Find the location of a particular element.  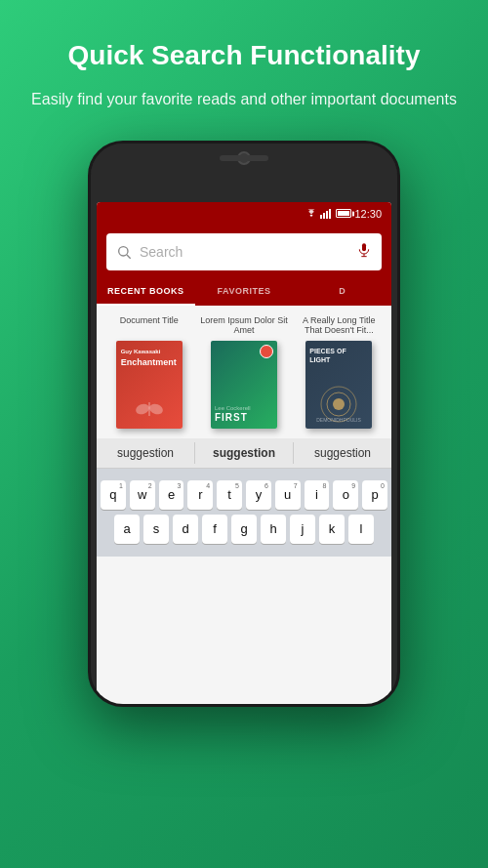

page-heading: Quick Search Functionality is located at coordinates (244, 56).